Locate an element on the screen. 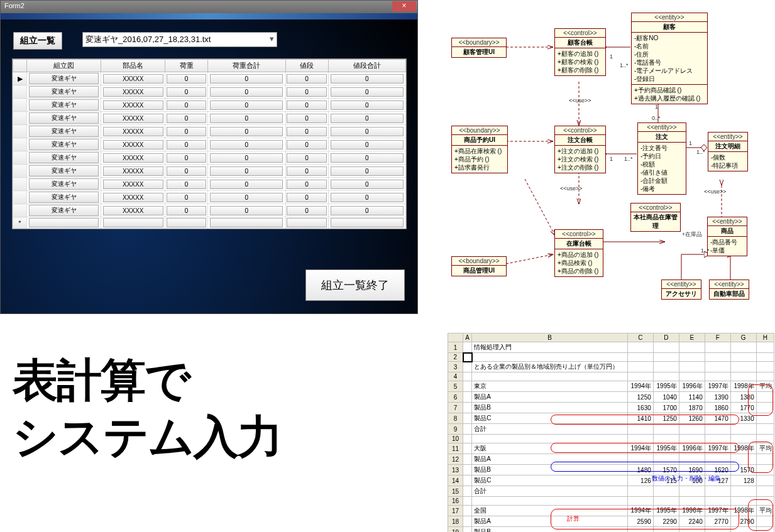  sheet-cell: 製品A is located at coordinates (550, 521).